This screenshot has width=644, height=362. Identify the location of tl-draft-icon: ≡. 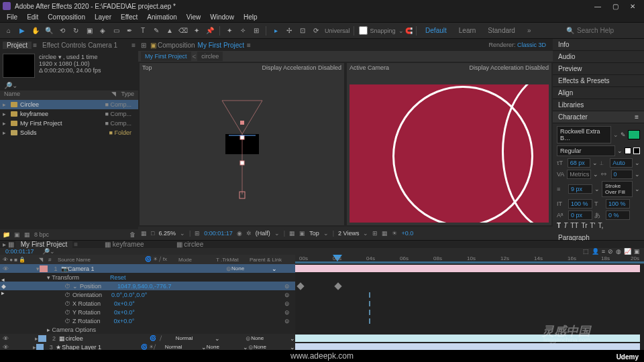
(604, 251).